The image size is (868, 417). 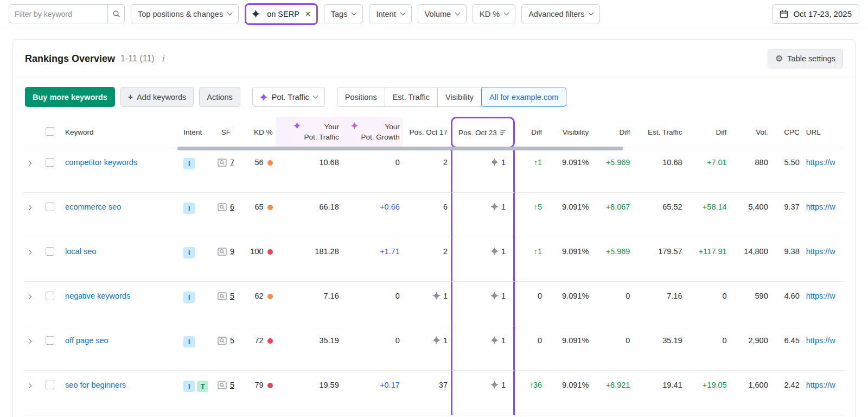 What do you see at coordinates (309, 304) in the screenshot?
I see `pot-traffic-value: 7.16` at bounding box center [309, 304].